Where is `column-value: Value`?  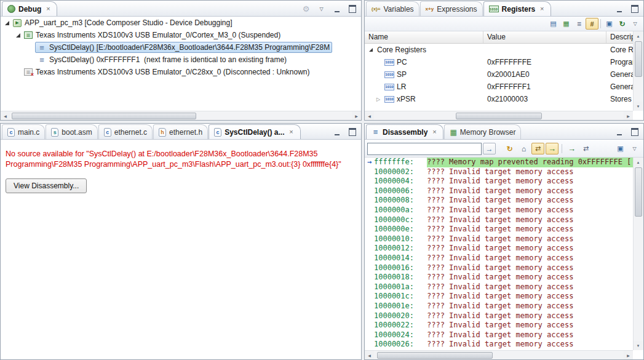 column-value: Value is located at coordinates (545, 37).